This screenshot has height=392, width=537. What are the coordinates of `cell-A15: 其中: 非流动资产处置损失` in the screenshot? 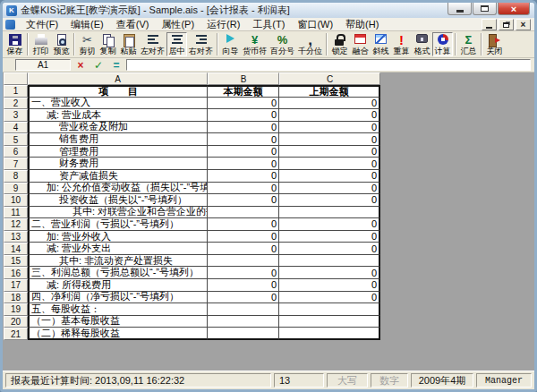 It's located at (118, 261).